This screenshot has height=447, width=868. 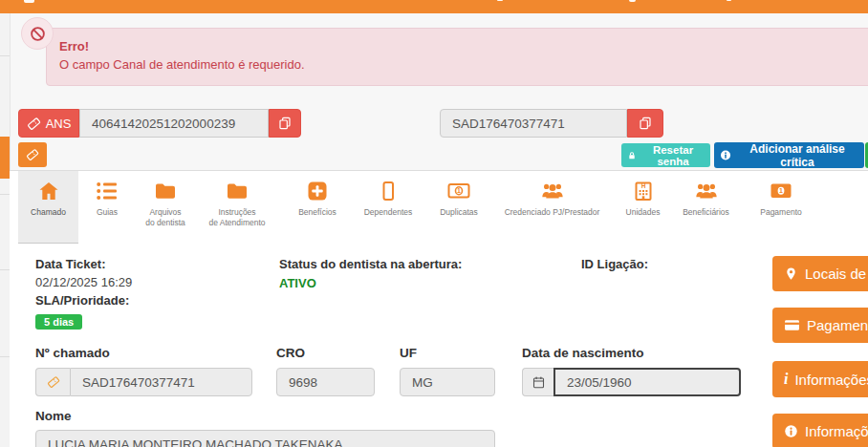 I want to click on locais-label: Locais de ate, so click(x=836, y=273).